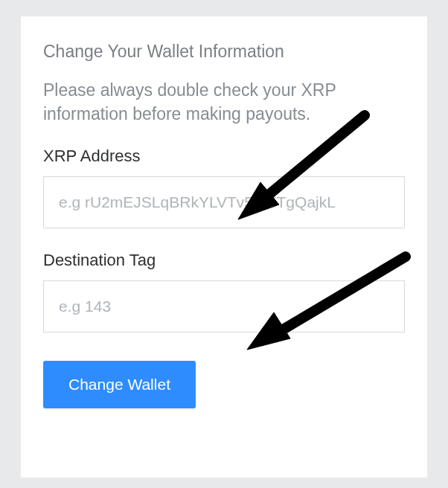 Image resolution: width=448 pixels, height=488 pixels. Describe the element at coordinates (224, 202) in the screenshot. I see `xrp-address-input` at that location.